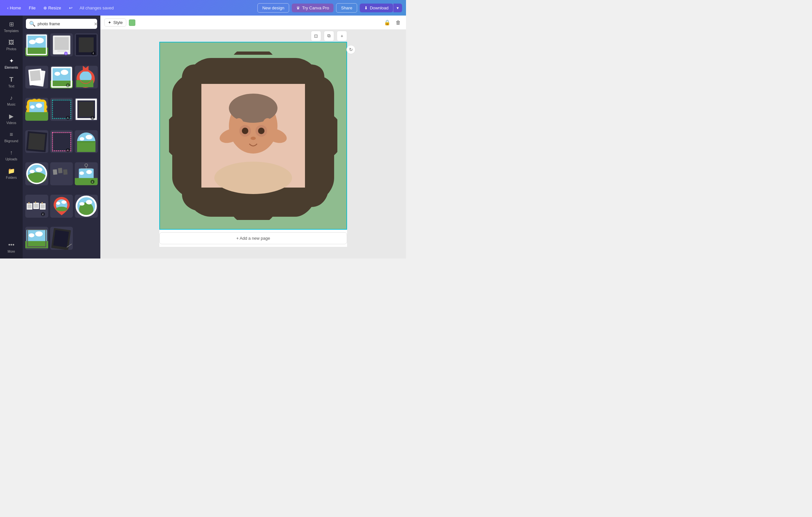 Image resolution: width=812 pixels, height=517 pixels. I want to click on uploads-icon: ↑, so click(11, 153).